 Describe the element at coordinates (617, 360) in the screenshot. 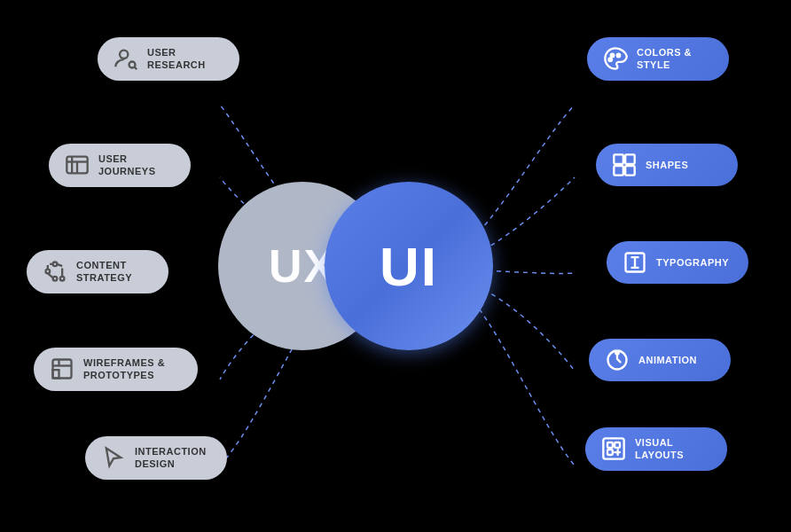

I see `animation-icon` at that location.